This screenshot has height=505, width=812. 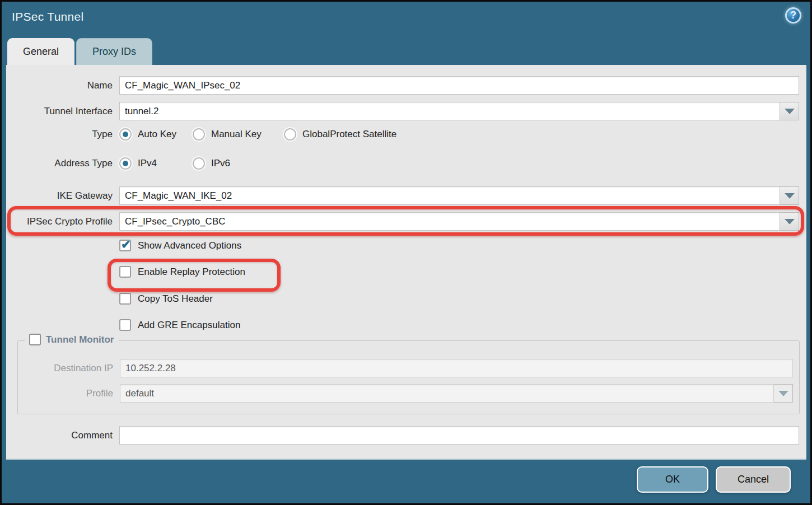 I want to click on name-label: Name, so click(x=63, y=86).